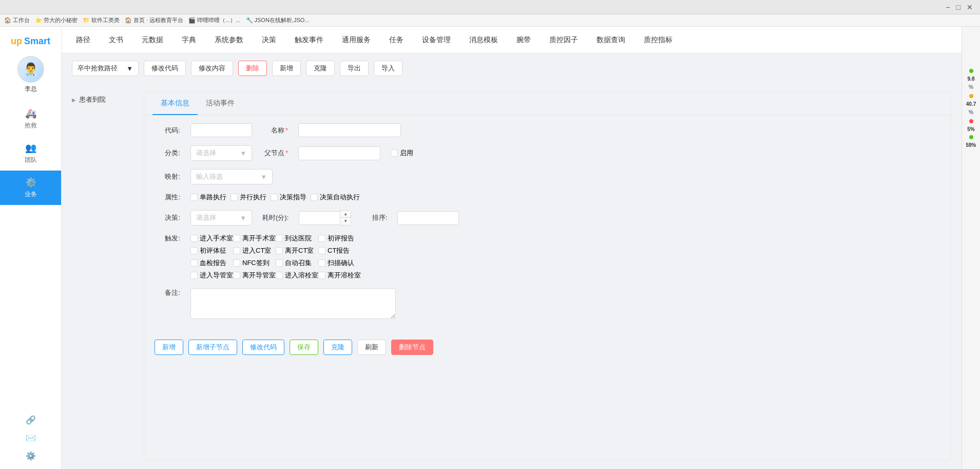 The image size is (980, 469). What do you see at coordinates (213, 347) in the screenshot?
I see `bottom-add-child-button: 新增子节点` at bounding box center [213, 347].